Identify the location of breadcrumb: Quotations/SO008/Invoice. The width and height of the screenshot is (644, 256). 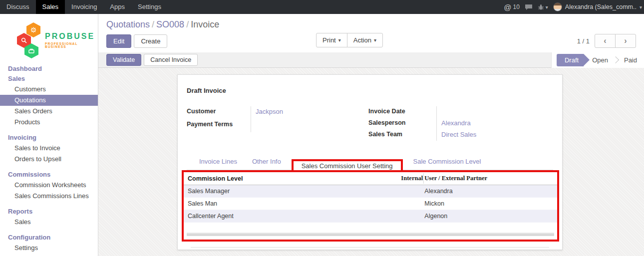
(371, 22).